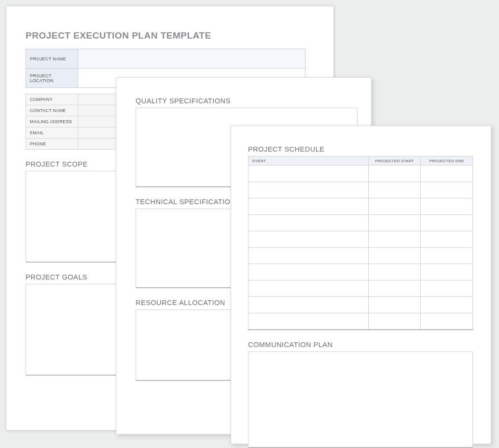 The image size is (499, 448). Describe the element at coordinates (309, 161) in the screenshot. I see `schedule-col-event: EVENT` at that location.